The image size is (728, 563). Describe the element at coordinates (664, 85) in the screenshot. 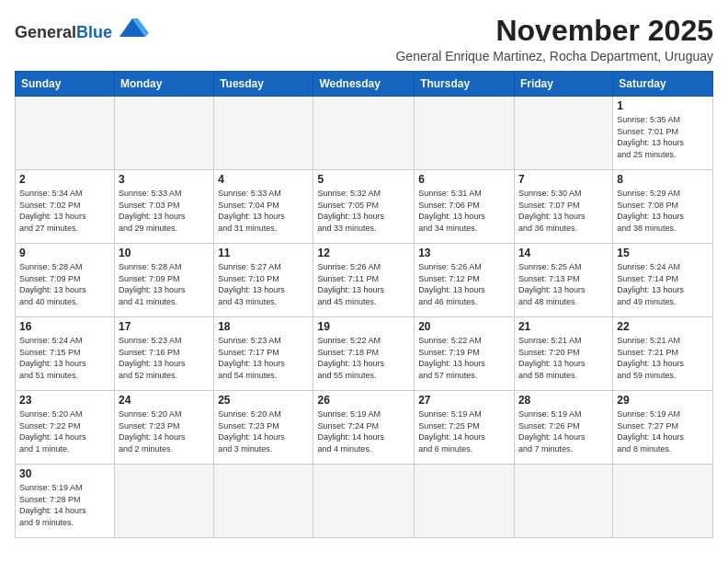

I see `col-header-saturday: Saturday` at that location.